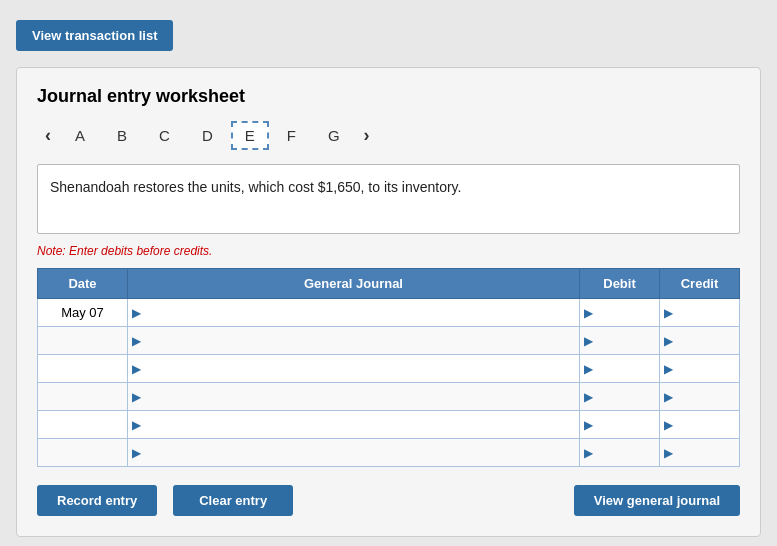  What do you see at coordinates (388, 36) in the screenshot?
I see `top-bar: View transaction list` at bounding box center [388, 36].